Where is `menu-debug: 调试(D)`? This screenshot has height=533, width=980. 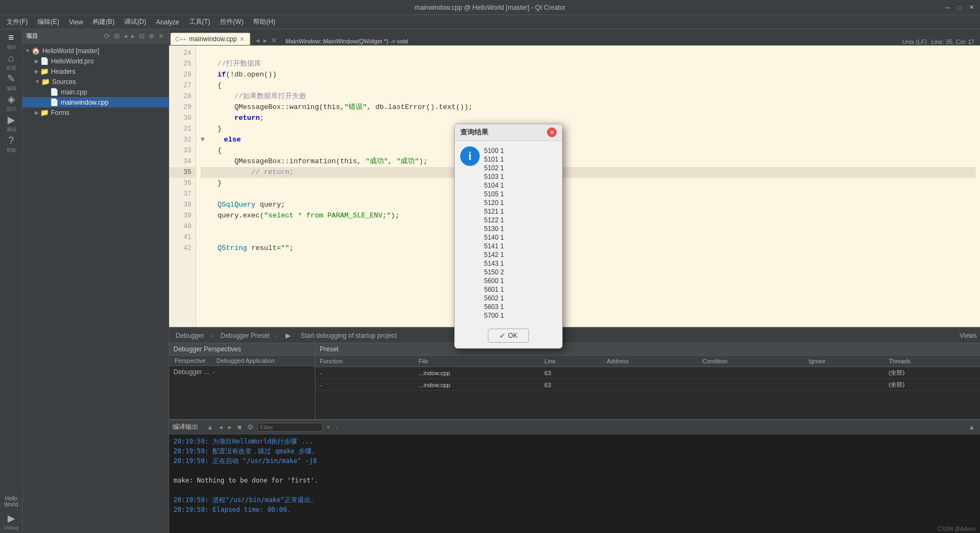
menu-debug: 调试(D) is located at coordinates (136, 22).